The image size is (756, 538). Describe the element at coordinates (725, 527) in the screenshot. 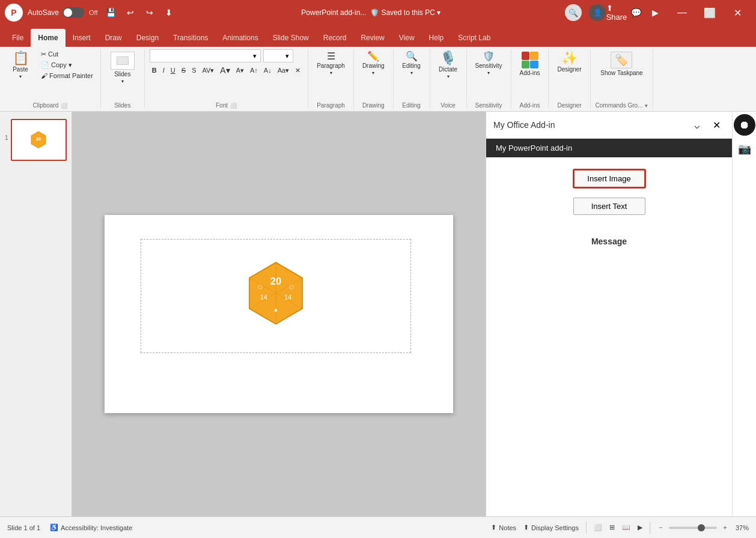

I see `zoom-in-button: ＋` at that location.